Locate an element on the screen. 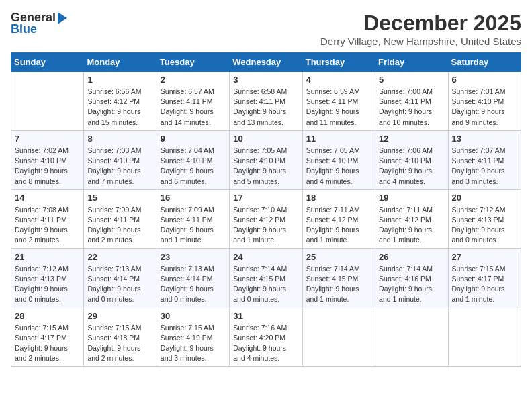  title-area: December 2025 Derry Village, New Hampshi… is located at coordinates (420, 29).